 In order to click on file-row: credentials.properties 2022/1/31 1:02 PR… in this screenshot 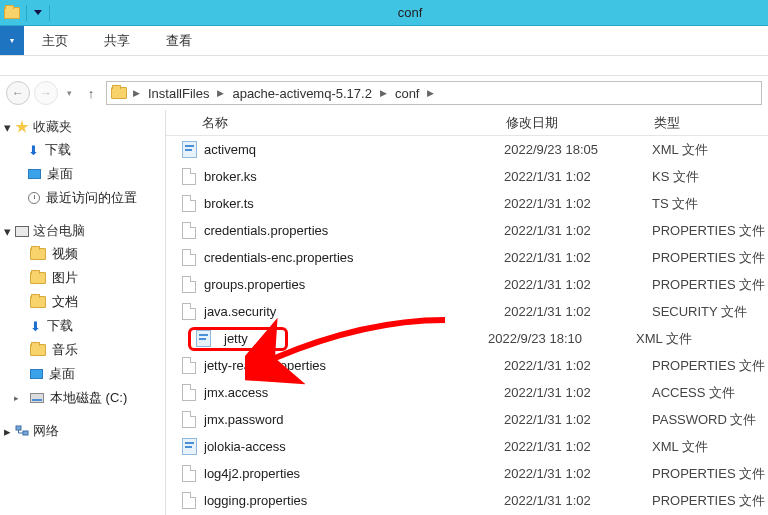, I will do `click(467, 230)`.